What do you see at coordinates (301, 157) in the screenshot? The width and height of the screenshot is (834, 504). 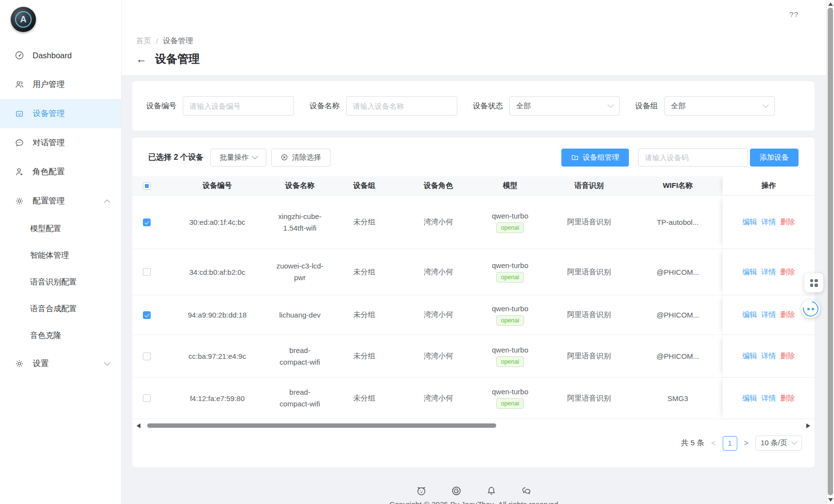 I see `clear-selection-button: 清除选择` at bounding box center [301, 157].